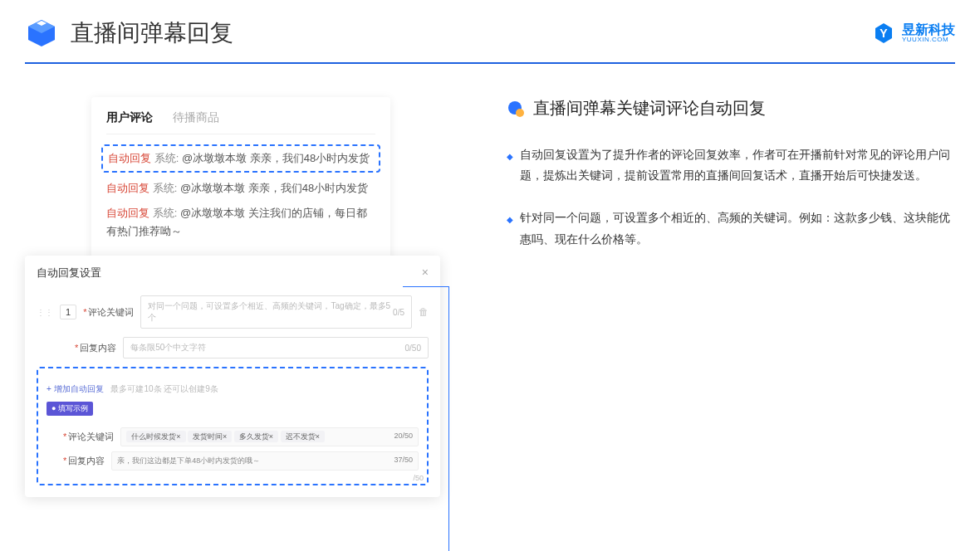 This screenshot has height=551, width=980. What do you see at coordinates (269, 436) in the screenshot?
I see `example-keyword-field: 什么时候发货× 发货时间× 多久发货× 迟不发货× 20/50` at bounding box center [269, 436].